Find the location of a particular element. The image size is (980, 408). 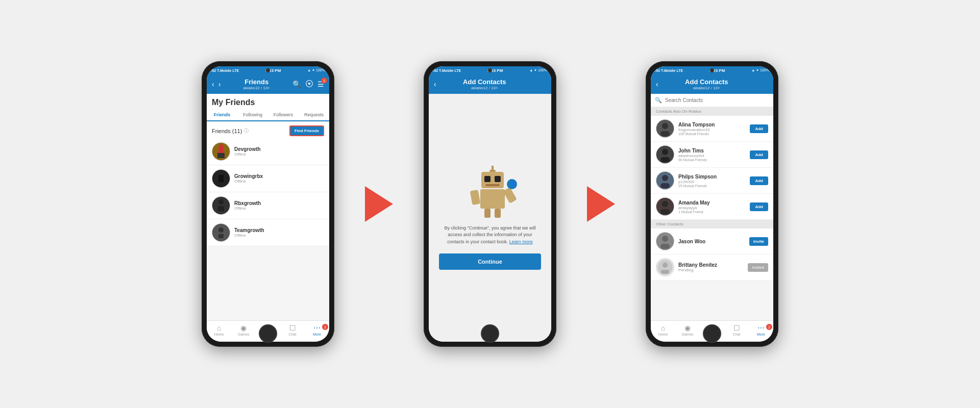

continue-button: Continue is located at coordinates (490, 262).